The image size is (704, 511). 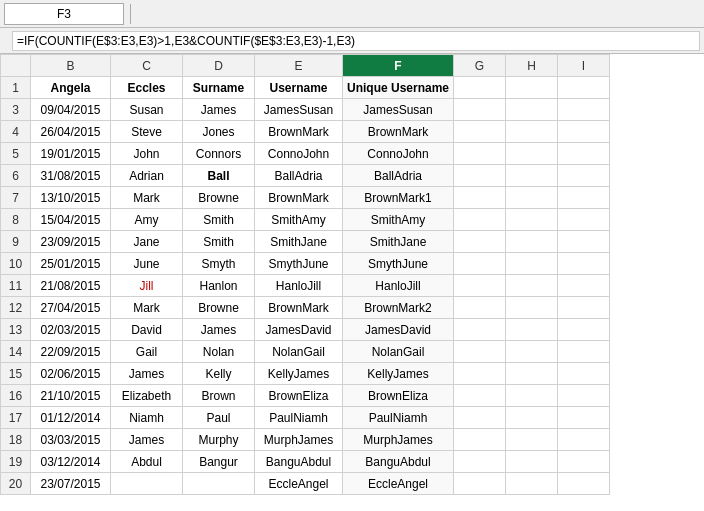 What do you see at coordinates (147, 484) in the screenshot?
I see `cell-C` at bounding box center [147, 484].